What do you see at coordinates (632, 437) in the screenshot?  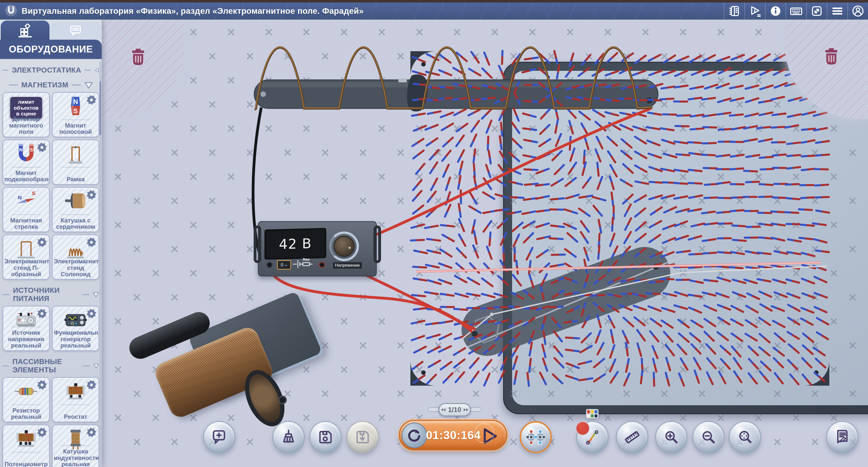 I see `ruler-button` at bounding box center [632, 437].